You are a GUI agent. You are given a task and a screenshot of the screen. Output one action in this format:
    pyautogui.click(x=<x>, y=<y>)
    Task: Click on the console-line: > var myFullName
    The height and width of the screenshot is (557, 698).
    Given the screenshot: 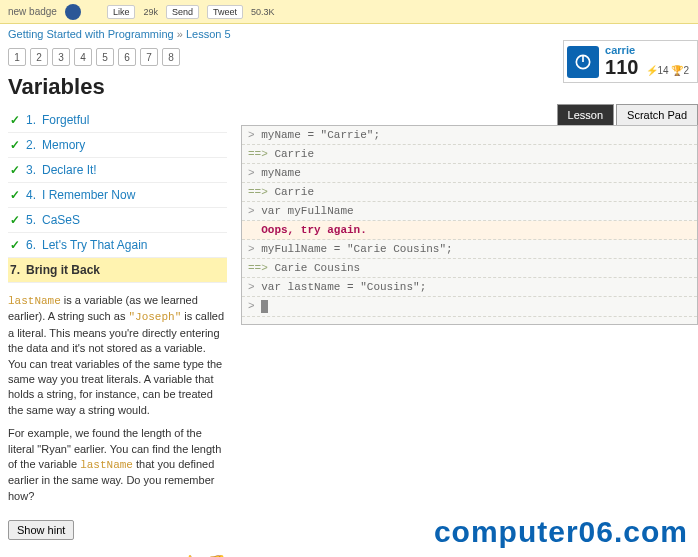 What is the action you would take?
    pyautogui.click(x=470, y=212)
    